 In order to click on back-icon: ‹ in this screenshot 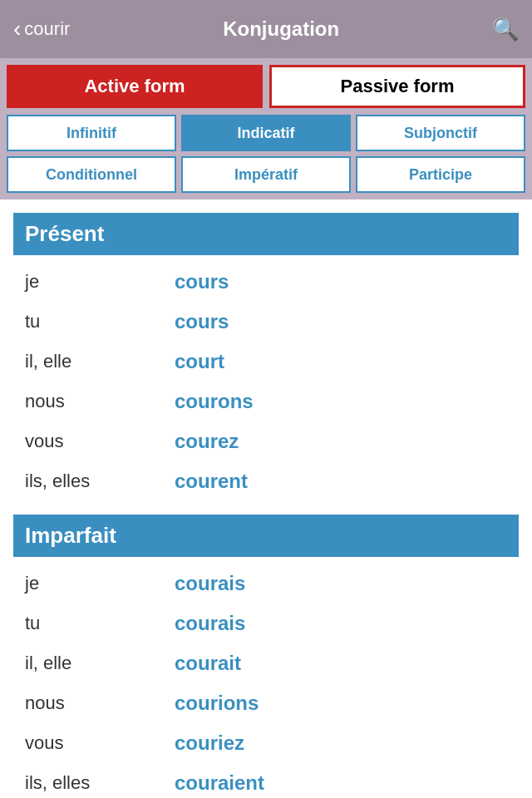, I will do `click(17, 29)`.